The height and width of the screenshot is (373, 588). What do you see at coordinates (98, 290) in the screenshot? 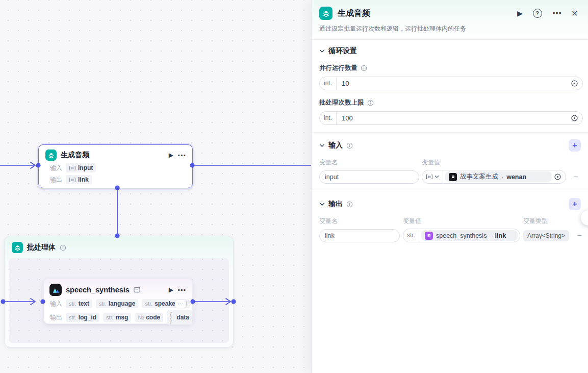
I see `speech-node-title: speech_synthesis` at bounding box center [98, 290].